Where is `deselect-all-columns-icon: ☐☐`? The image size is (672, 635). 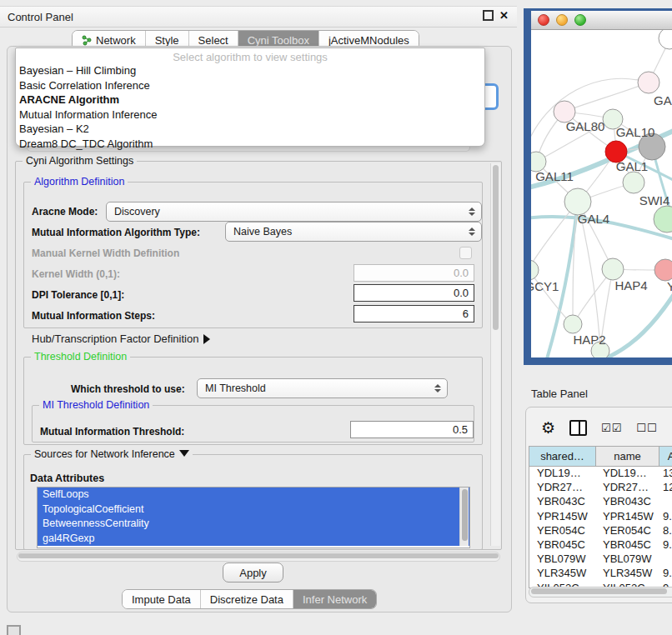 deselect-all-columns-icon: ☐☐ is located at coordinates (647, 428).